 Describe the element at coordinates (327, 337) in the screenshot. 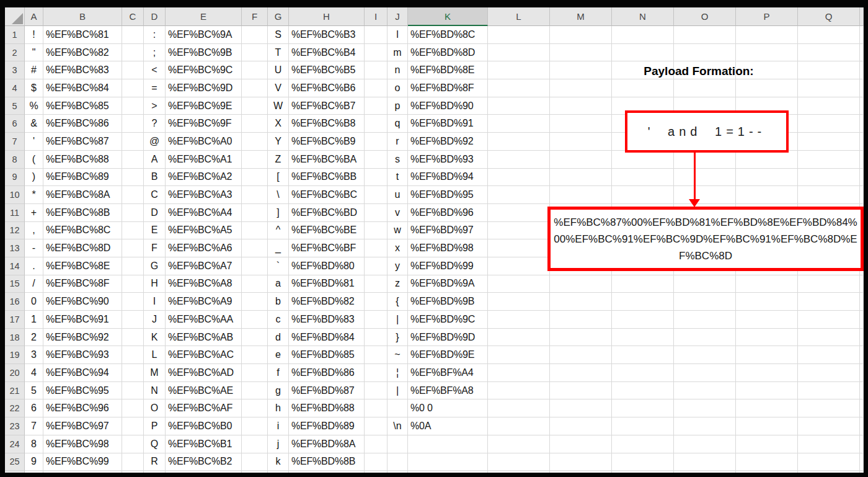

I see `cell-H18: %EF%BD%84` at that location.